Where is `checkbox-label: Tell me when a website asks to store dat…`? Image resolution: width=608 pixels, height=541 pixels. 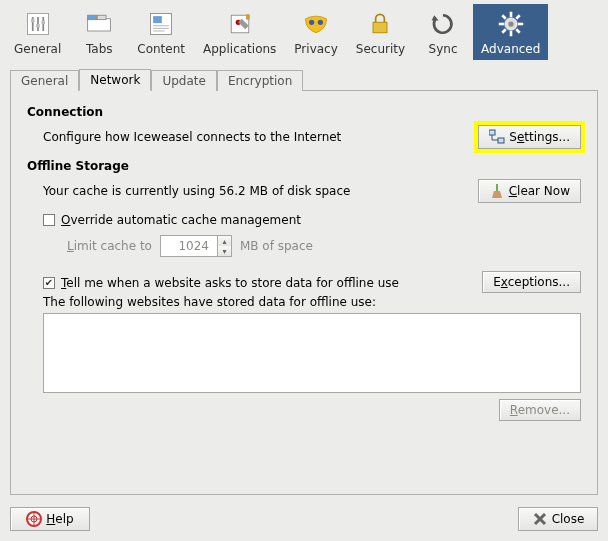 checkbox-label: Tell me when a website asks to store dat… is located at coordinates (230, 283).